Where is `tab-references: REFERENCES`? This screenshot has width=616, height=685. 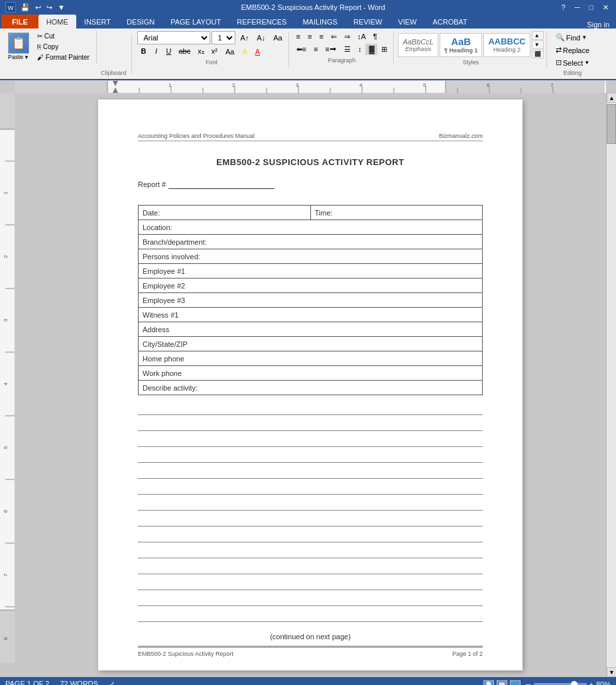 tab-references: REFERENCES is located at coordinates (261, 21).